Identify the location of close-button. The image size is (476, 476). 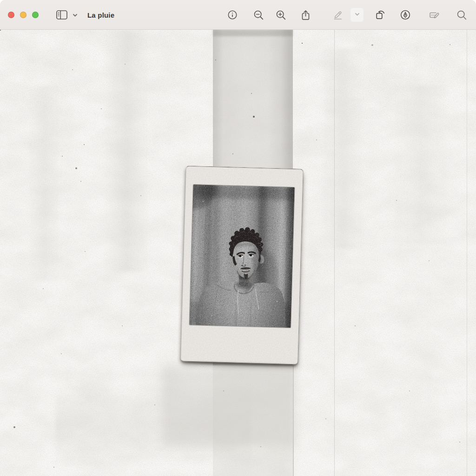
(11, 15).